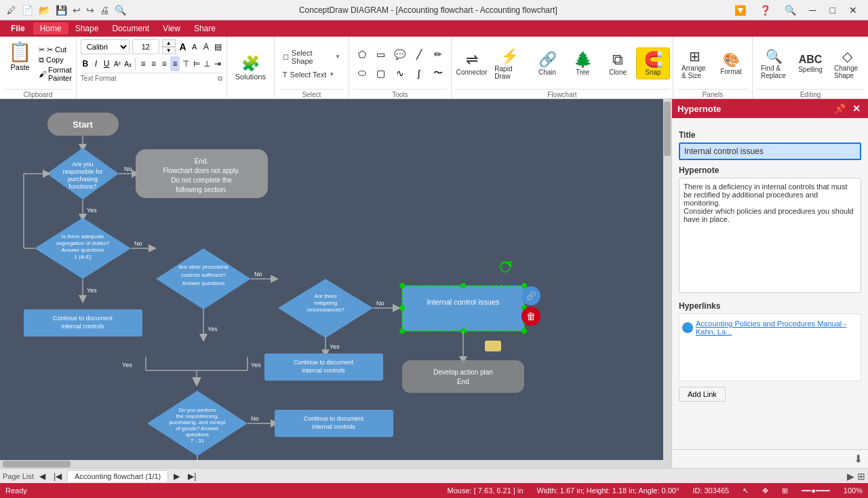  What do you see at coordinates (618, 64) in the screenshot?
I see `clone-button: ⧉ Clone` at bounding box center [618, 64].